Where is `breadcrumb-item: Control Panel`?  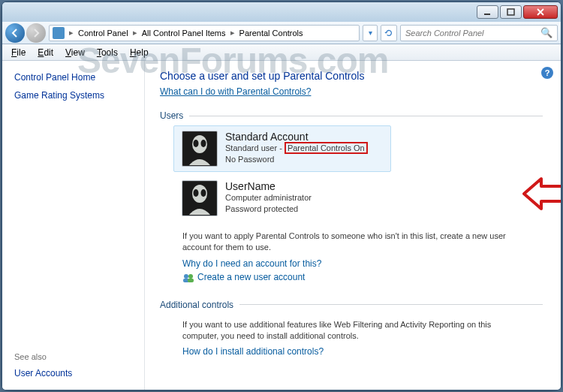 breadcrumb-item: Control Panel is located at coordinates (104, 33).